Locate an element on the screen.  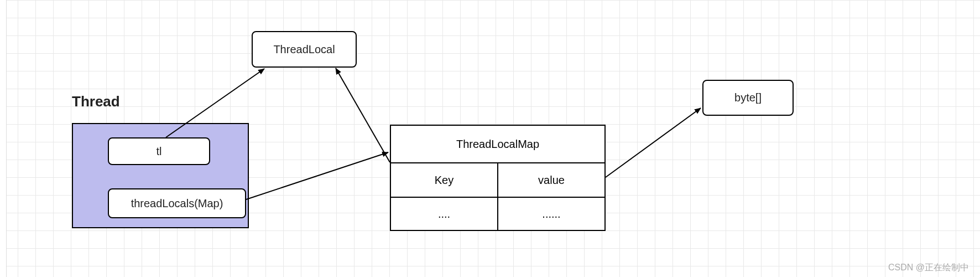
tlmap-value-cell: ...... is located at coordinates (551, 214).